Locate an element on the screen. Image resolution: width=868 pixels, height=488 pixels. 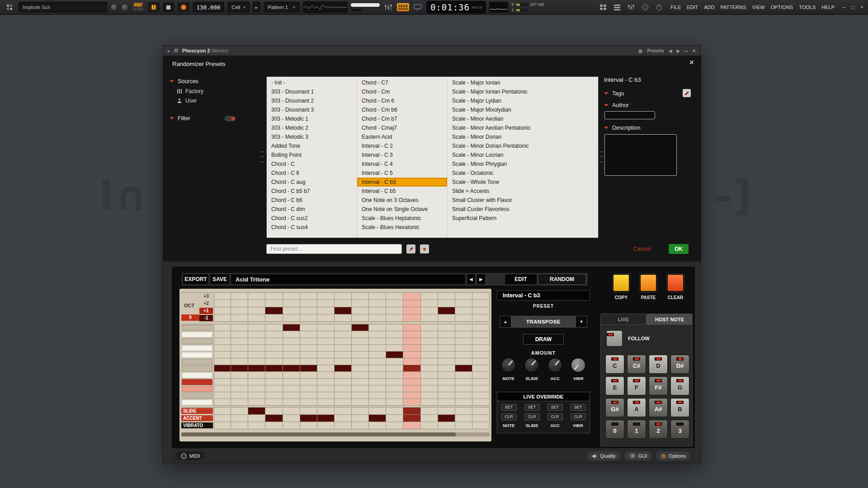
set-button: SET is located at coordinates (509, 408).